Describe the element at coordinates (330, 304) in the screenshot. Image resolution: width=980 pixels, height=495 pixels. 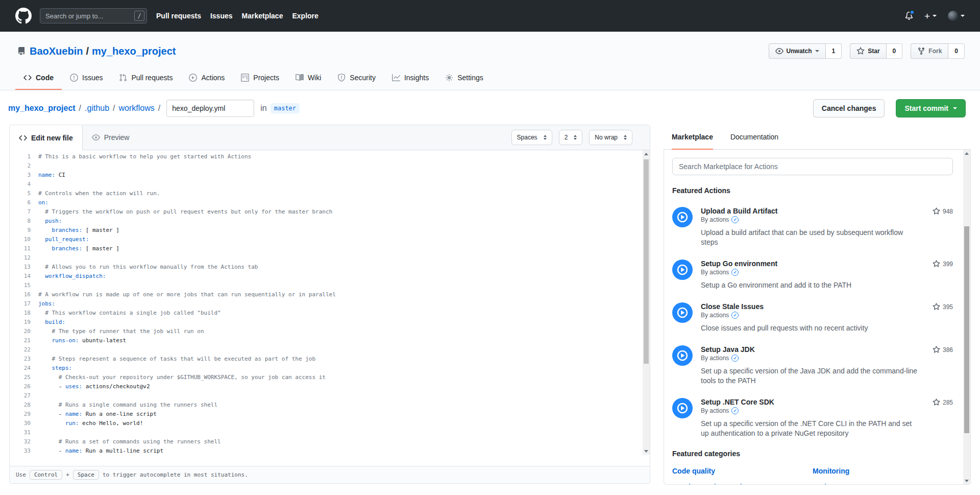
I see `code-line: 17jobs:` at that location.